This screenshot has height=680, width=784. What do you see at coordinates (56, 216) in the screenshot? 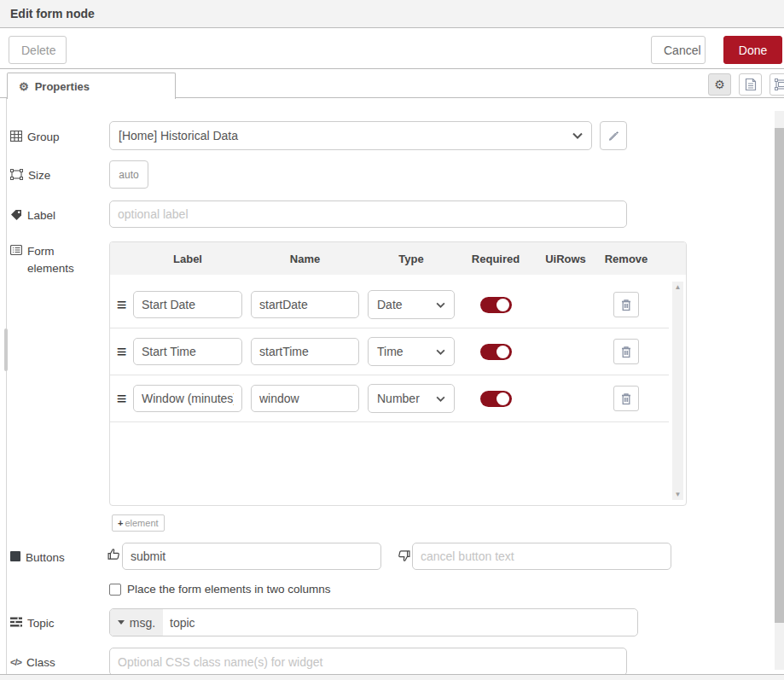
I see `label-field-label: Label` at bounding box center [56, 216].